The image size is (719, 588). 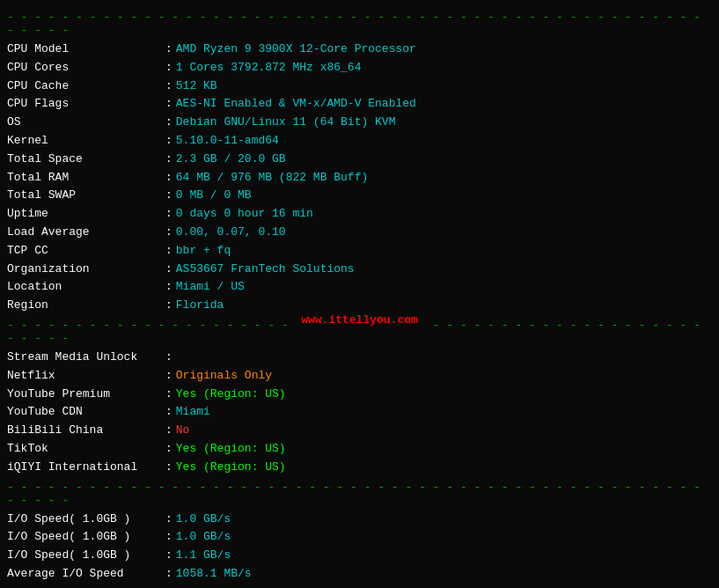 What do you see at coordinates (86, 123) in the screenshot?
I see `label-os: OS` at bounding box center [86, 123].